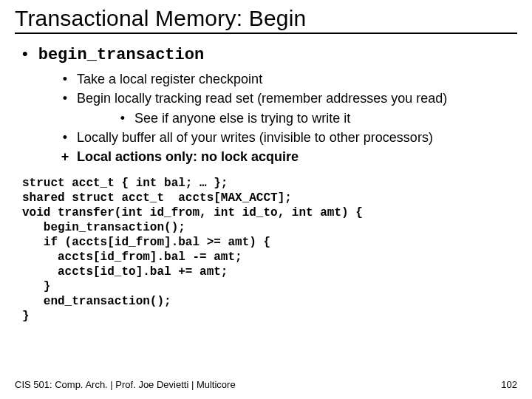 The height and width of the screenshot is (399, 532). I want to click on page-number: 102, so click(509, 384).